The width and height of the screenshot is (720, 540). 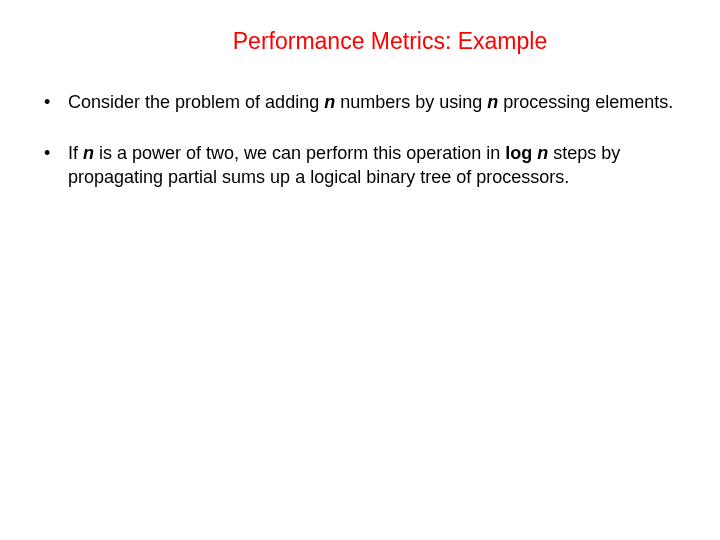 I want to click on bullet-text: Consider the problem of adding n numbers…, so click(x=374, y=102).